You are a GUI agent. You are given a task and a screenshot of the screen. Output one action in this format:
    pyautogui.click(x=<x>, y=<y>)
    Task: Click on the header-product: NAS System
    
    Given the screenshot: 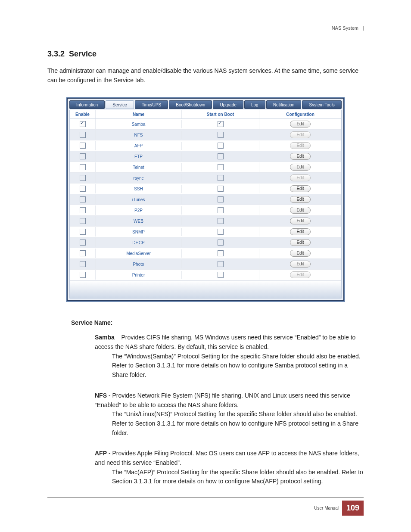 What is the action you would take?
    pyautogui.click(x=348, y=28)
    